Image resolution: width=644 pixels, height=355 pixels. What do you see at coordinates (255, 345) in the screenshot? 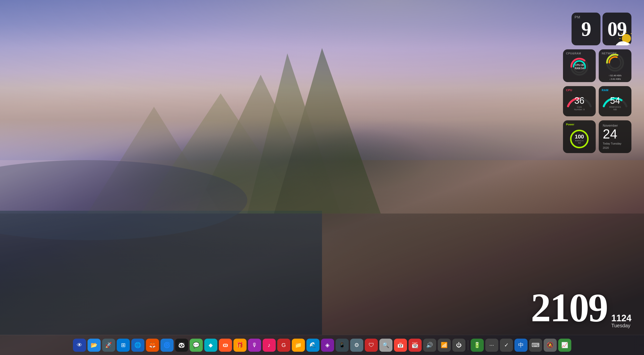
I see `dock-icon-podcast: 🎙` at bounding box center [255, 345].